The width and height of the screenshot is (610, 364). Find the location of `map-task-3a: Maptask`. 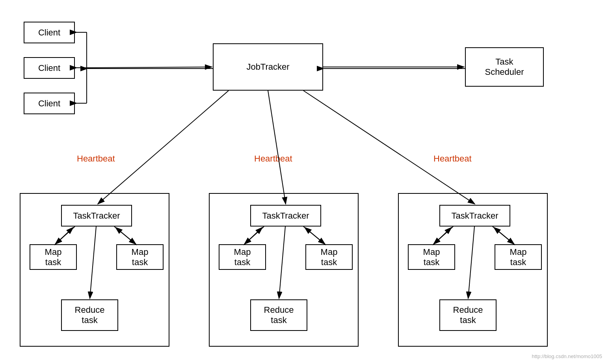

map-task-3a: Maptask is located at coordinates (431, 257).